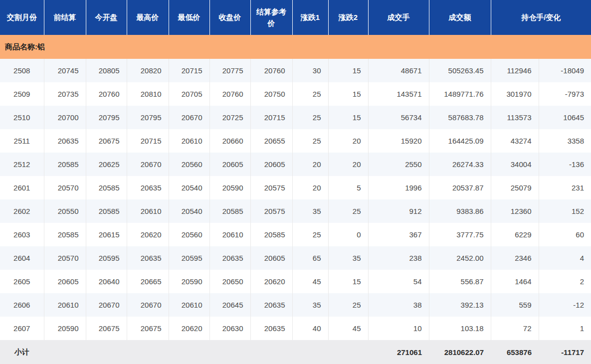 This screenshot has width=591, height=364. Describe the element at coordinates (271, 71) in the screenshot. I see `cell-settlement-ref-price: 20760` at that location.